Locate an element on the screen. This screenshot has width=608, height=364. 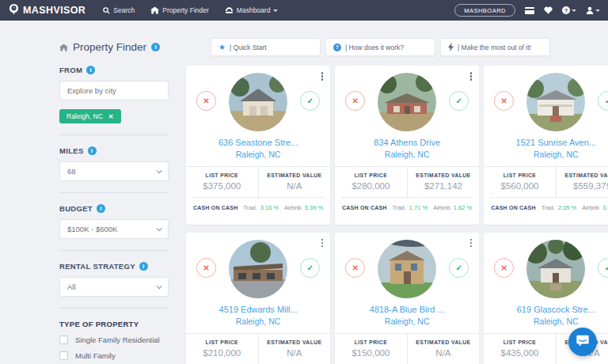
filter-rental-strategy: RENTAL STRATEGYi All is located at coordinates (114, 279).